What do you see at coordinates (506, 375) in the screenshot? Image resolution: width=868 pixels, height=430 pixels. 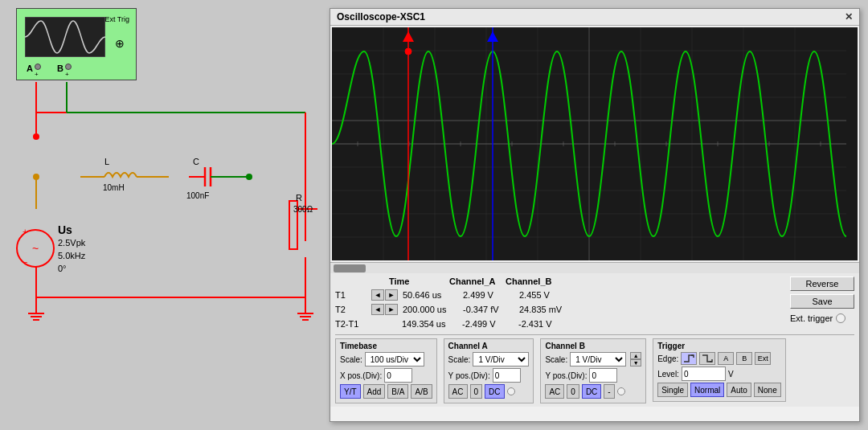 I see `cha-ypos-input` at bounding box center [506, 375].